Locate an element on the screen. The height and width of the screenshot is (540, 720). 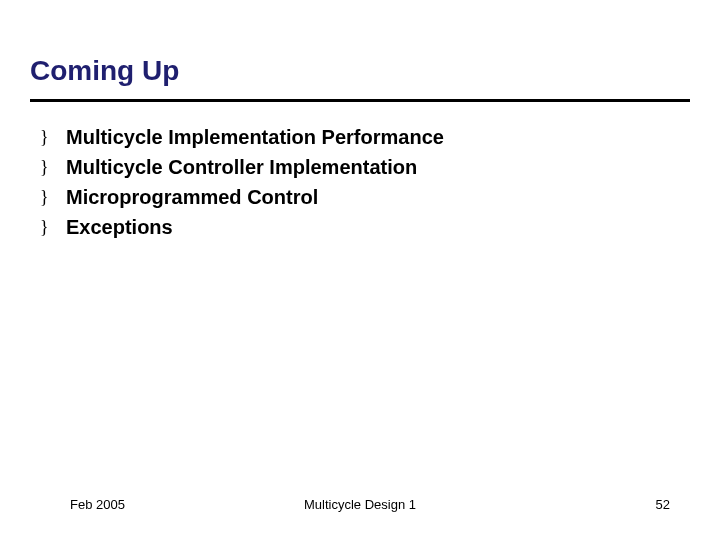
slide-footer: Feb 2005 Multicycle Design 1 52 is located at coordinates (360, 504).